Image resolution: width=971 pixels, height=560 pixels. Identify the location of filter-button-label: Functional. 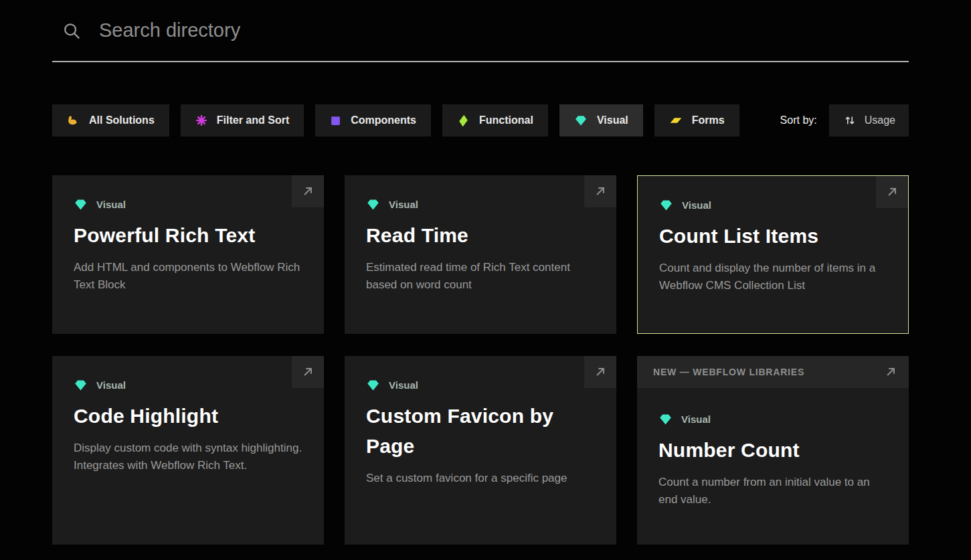
(506, 120).